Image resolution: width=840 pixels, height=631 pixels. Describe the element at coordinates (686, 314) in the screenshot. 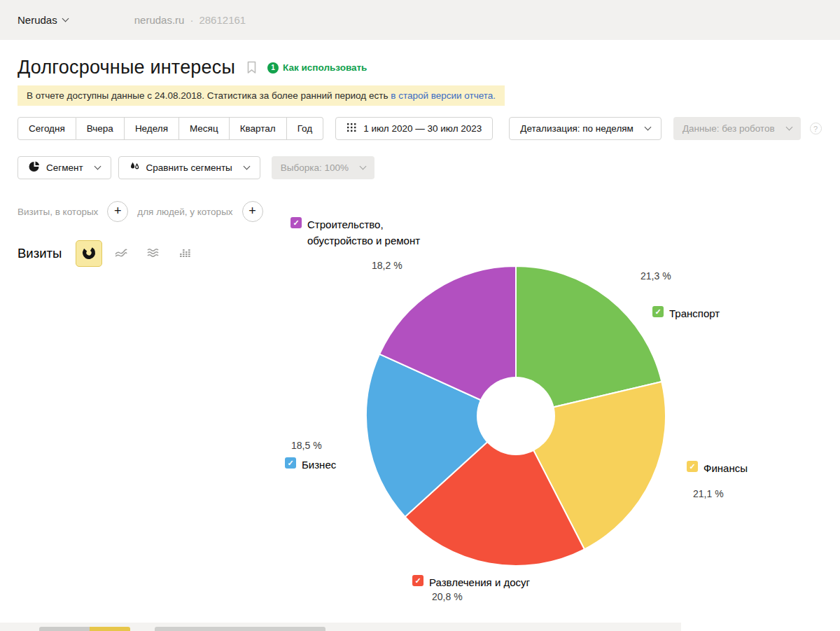

I see `legend-item-transport: ✓ Транспорт` at that location.